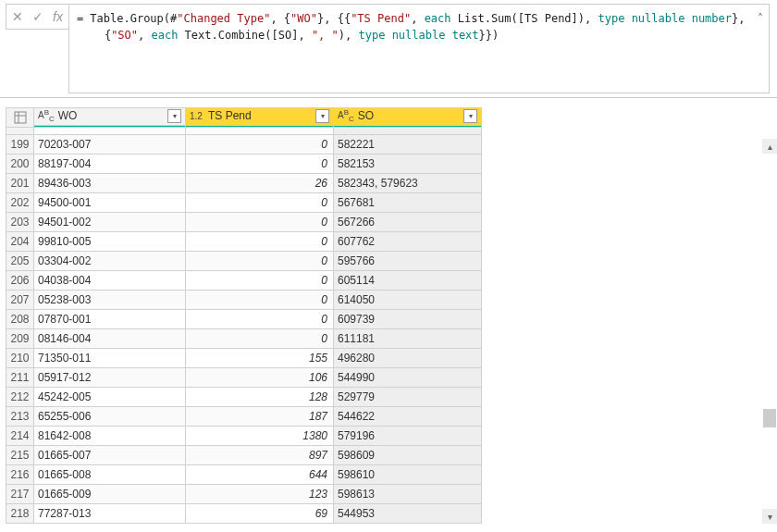 This screenshot has width=777, height=532. What do you see at coordinates (20, 222) in the screenshot?
I see `row-number: 203` at bounding box center [20, 222].